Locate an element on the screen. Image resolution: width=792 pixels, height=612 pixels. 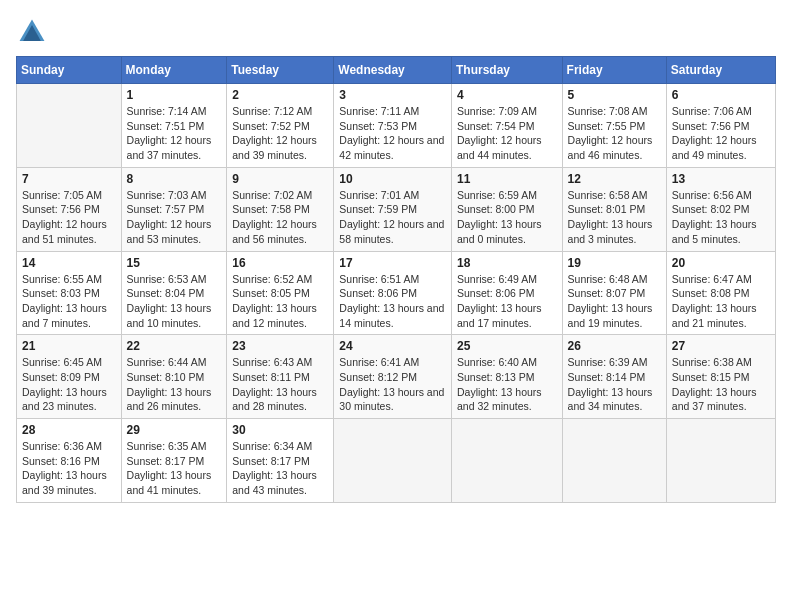
day-number: 5 is located at coordinates (614, 95).